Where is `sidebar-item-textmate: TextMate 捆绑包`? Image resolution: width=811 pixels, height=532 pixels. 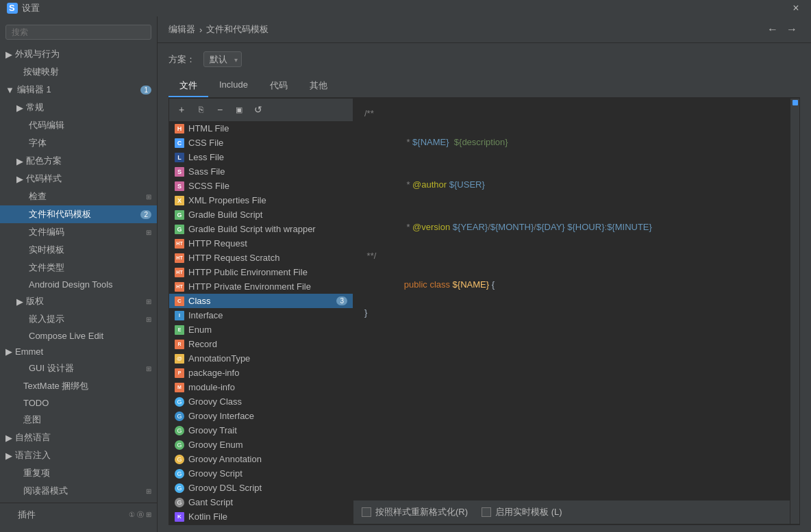 sidebar-item-textmate: TextMate 捆绑包 is located at coordinates (78, 386).